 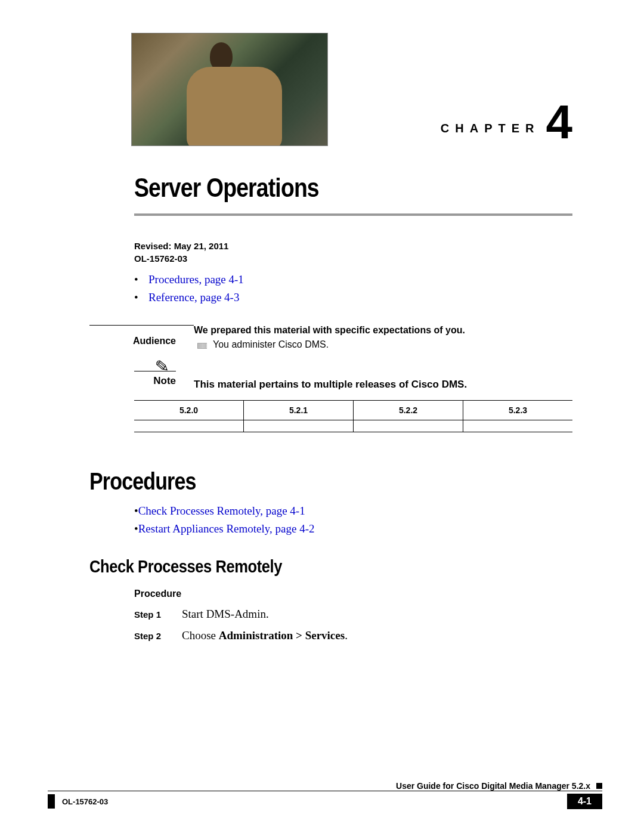 I want to click on version-table: 5.2.0 5.2.1 5.2.2 5.2.3, so click(x=353, y=416).